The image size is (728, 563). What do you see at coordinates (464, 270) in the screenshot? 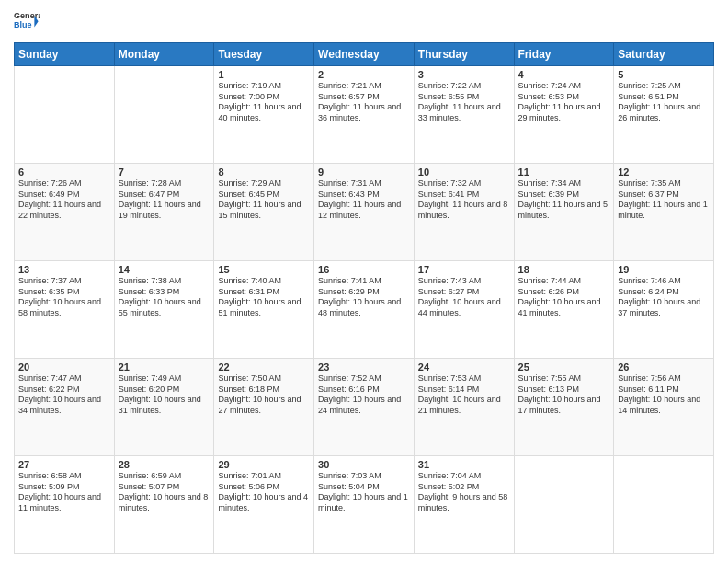
I see `day-number: 17` at bounding box center [464, 270].